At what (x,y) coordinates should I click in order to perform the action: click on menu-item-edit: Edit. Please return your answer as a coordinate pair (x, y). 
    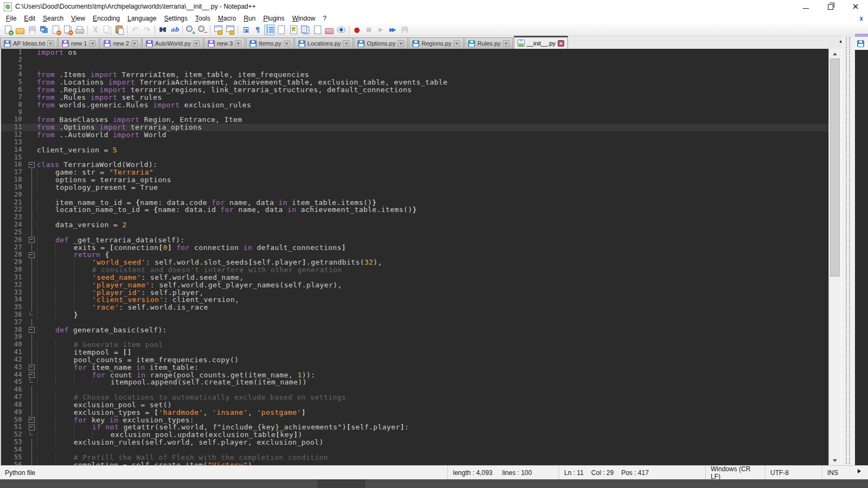
    Looking at the image, I should click on (29, 18).